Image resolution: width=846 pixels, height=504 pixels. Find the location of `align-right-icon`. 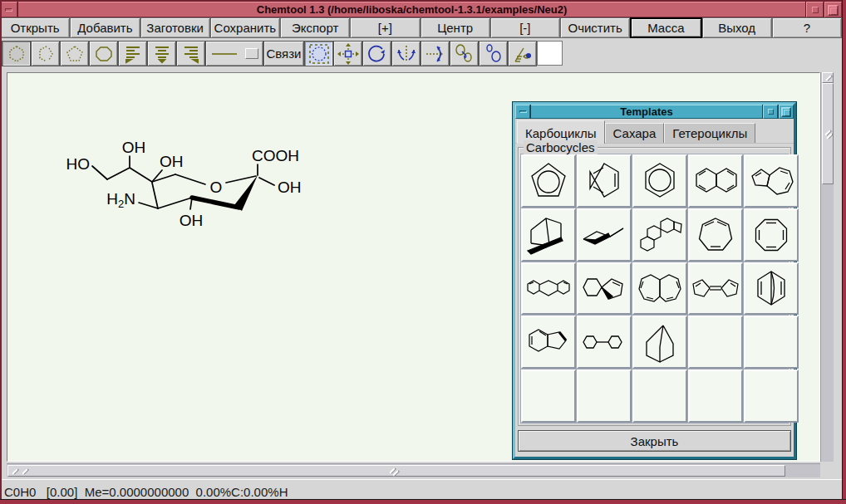

align-right-icon is located at coordinates (191, 54).